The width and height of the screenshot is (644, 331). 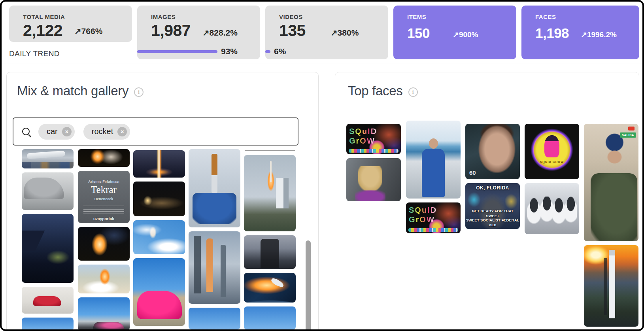 I want to click on trend-up-indicator: ↗900%, so click(x=466, y=35).